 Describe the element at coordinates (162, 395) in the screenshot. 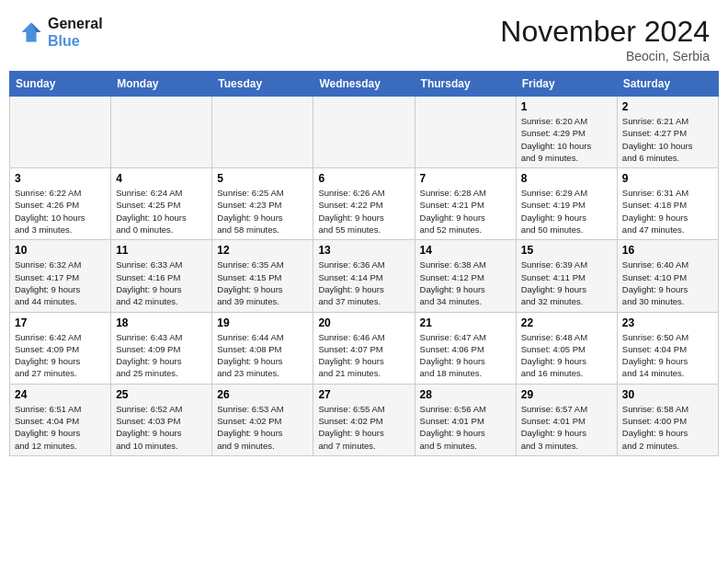

I see `day-number: 25` at that location.